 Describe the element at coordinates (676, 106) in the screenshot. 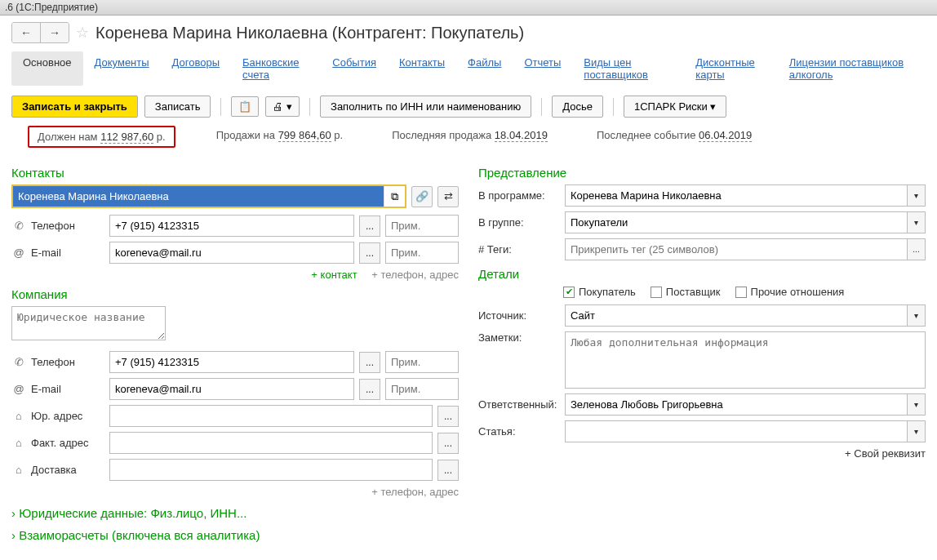

I see `spark-button: 1СПАРК Риски ▾` at that location.